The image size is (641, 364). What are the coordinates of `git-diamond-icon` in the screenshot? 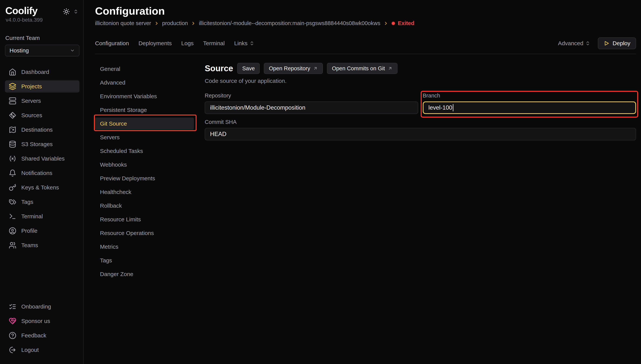 It's located at (13, 115).